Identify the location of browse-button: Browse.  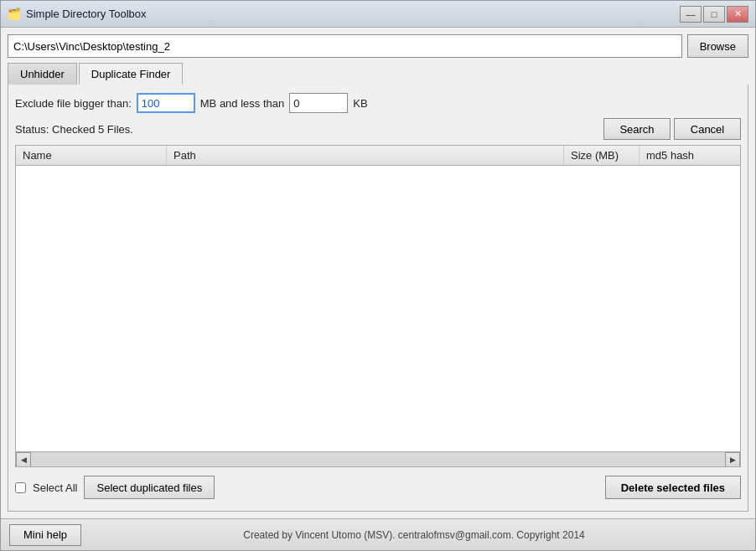
(717, 46).